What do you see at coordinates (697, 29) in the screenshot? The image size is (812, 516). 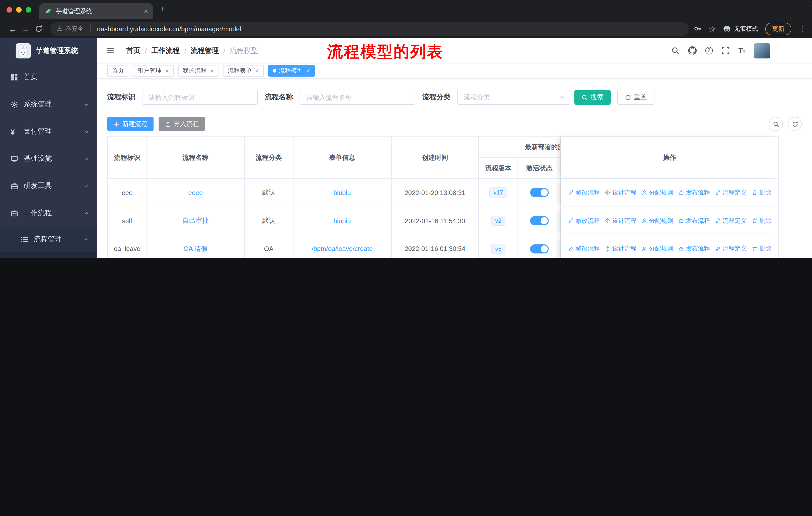 I see `password-key-icon` at bounding box center [697, 29].